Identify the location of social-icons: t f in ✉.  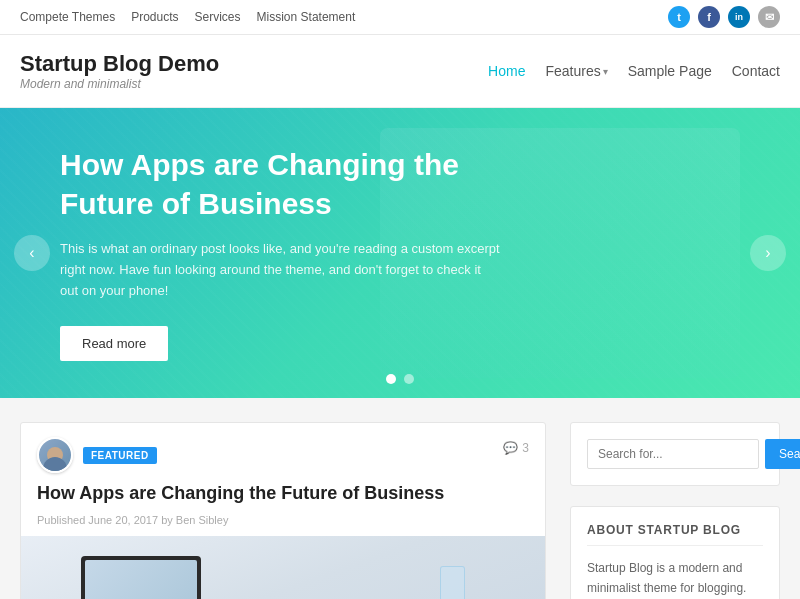
(724, 17).